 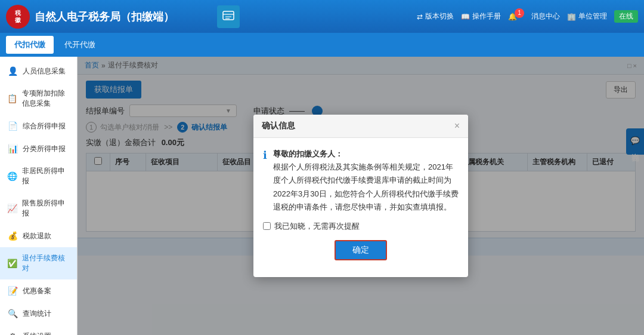 What do you see at coordinates (13, 291) in the screenshot?
I see `note-icon: 📝` at bounding box center [13, 291].